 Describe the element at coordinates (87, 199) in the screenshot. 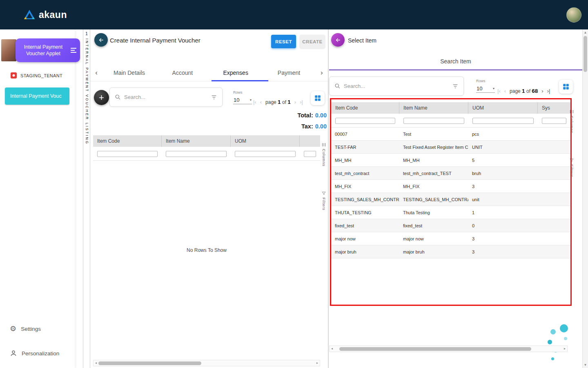

I see `listing-strip: 1 INTERNAL PAYMENT VOUCHER LISTING` at that location.